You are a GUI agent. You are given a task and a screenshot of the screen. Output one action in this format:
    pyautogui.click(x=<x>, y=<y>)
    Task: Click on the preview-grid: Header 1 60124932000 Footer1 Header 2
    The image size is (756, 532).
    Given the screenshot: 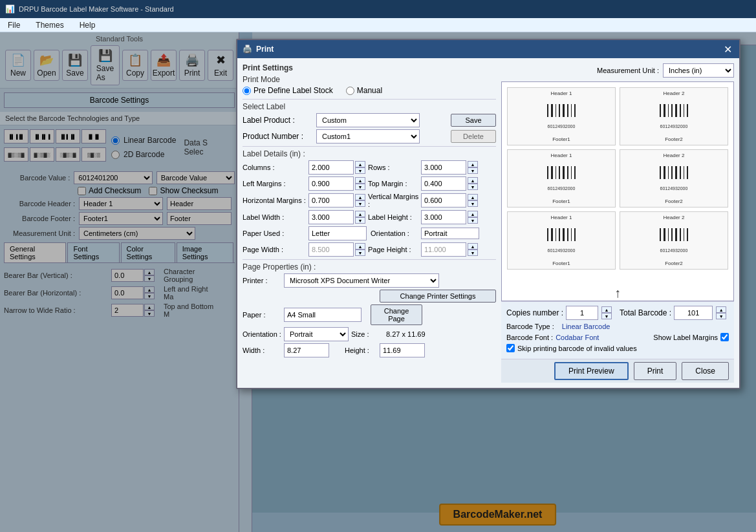 What is the action you would take?
    pyautogui.click(x=618, y=178)
    